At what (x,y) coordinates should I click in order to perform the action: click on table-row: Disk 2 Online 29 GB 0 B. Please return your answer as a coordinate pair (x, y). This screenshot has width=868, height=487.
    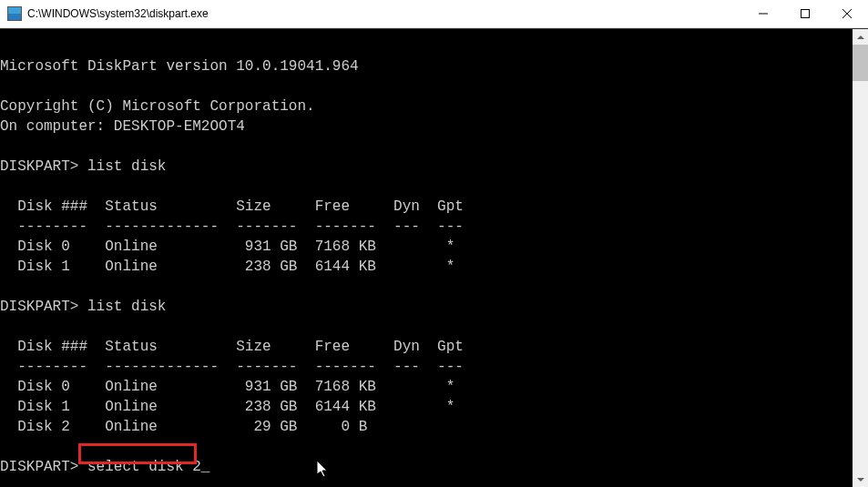
    Looking at the image, I should click on (184, 427).